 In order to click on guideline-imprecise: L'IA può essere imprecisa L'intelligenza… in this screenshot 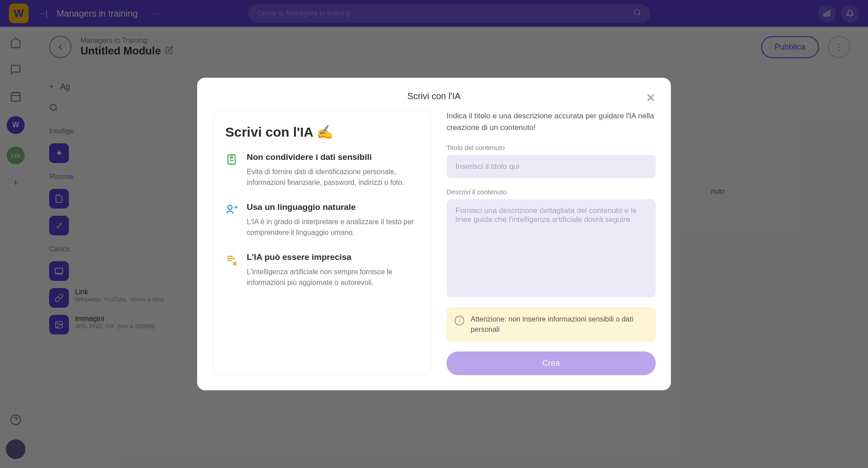, I will do `click(322, 270)`.